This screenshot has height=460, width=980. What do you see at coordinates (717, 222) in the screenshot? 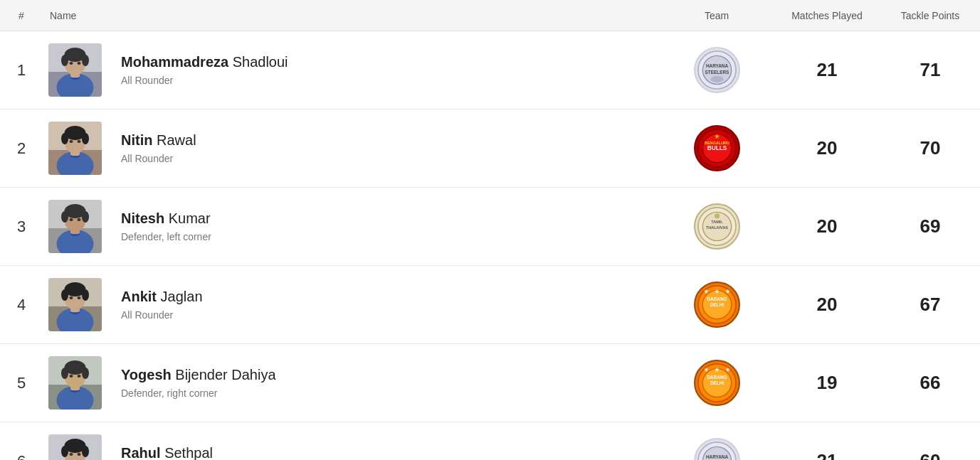
I see `svg-text: TAMIL` at bounding box center [717, 222].